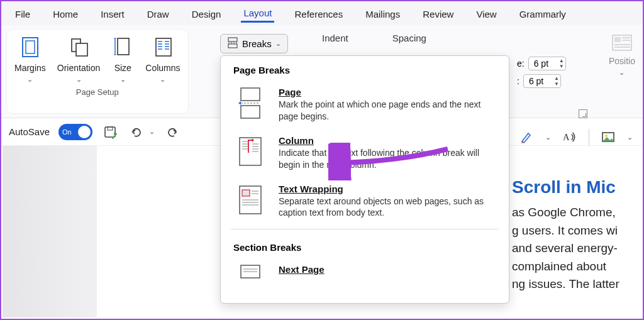 The width and height of the screenshot is (644, 320). What do you see at coordinates (257, 44) in the screenshot?
I see `breaks-label: Breaks` at bounding box center [257, 44].